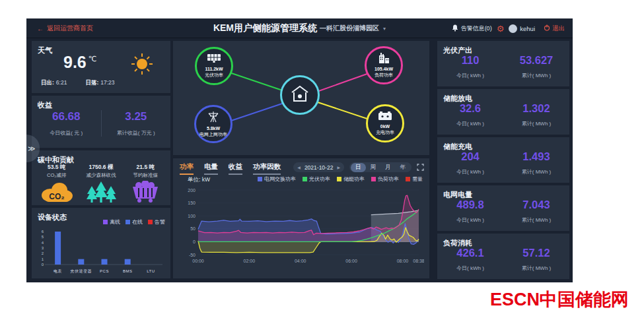 The width and height of the screenshot is (644, 318). I want to click on carbon-item-forest: 1750.6 棵 减少森林砍伐, so click(100, 185).